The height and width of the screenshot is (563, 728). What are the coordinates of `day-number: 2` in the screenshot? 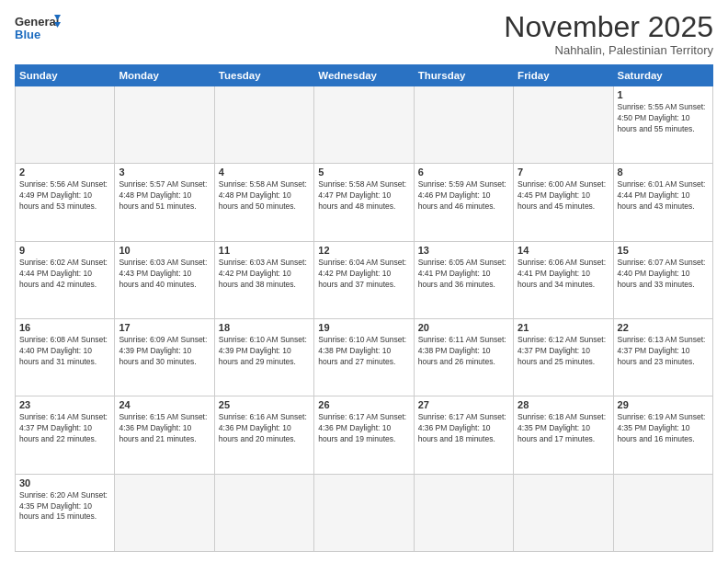 It's located at (64, 172).